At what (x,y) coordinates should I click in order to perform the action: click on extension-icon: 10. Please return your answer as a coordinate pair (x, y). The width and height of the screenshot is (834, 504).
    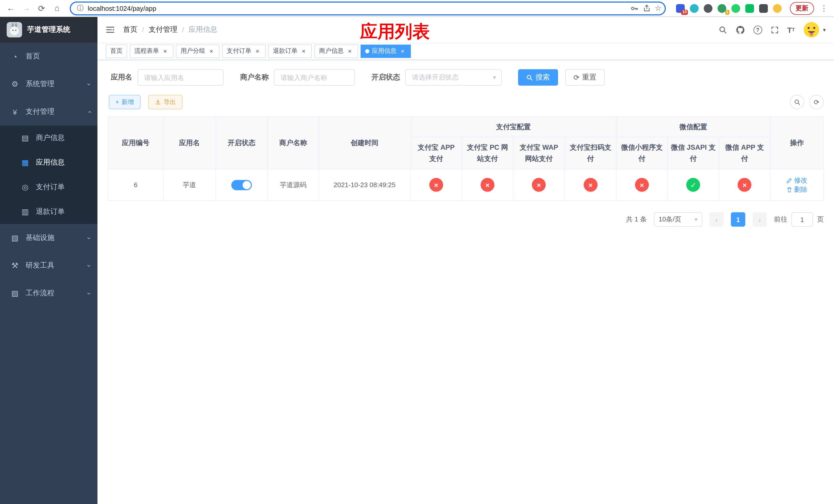
    Looking at the image, I should click on (680, 8).